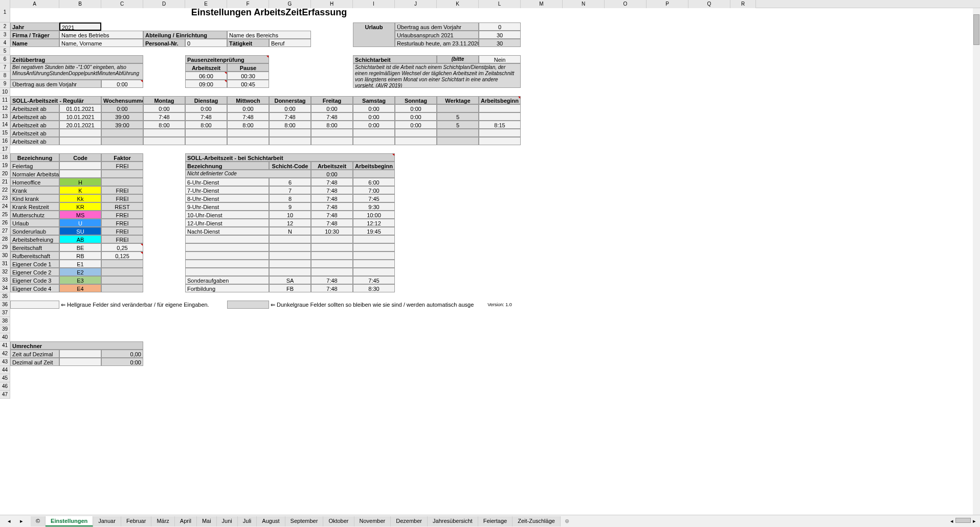 Image resolution: width=980 pixels, height=527 pixels. Describe the element at coordinates (80, 182) in the screenshot. I see `code-code-2: H` at that location.